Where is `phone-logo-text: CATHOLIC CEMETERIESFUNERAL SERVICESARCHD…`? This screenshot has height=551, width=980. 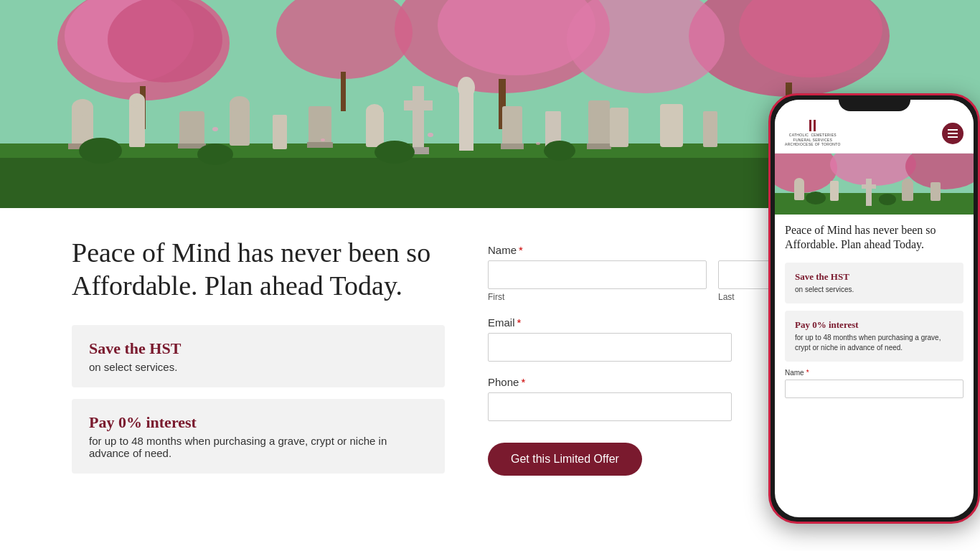 phone-logo-text: CATHOLIC CEMETERIESFUNERAL SERVICESARCHD… is located at coordinates (813, 140).